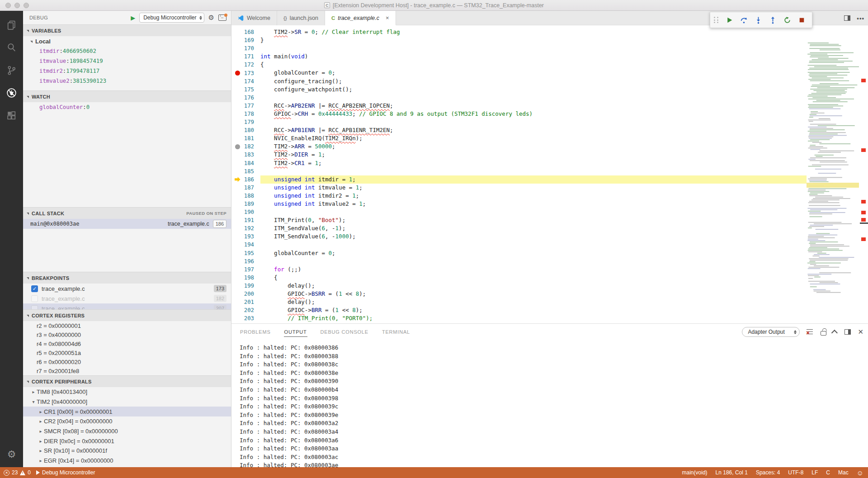  Describe the element at coordinates (533, 155) in the screenshot. I see `code-text: TIM2->DIER = 1;` at that location.